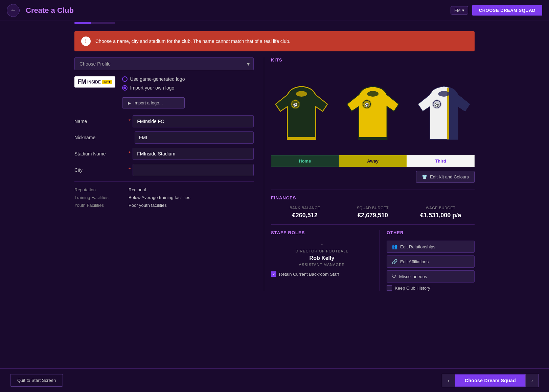 This screenshot has width=549, height=392. What do you see at coordinates (125, 88) in the screenshot?
I see `radio-import-logo` at bounding box center [125, 88].